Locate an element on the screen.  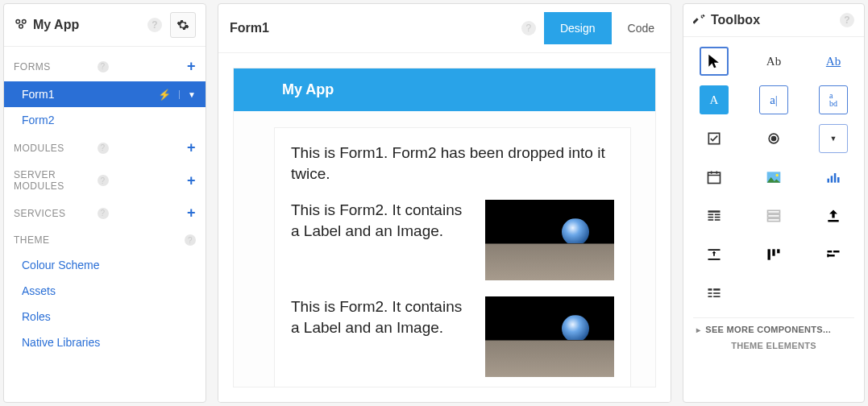
tool-linear-panel is located at coordinates (714, 293).